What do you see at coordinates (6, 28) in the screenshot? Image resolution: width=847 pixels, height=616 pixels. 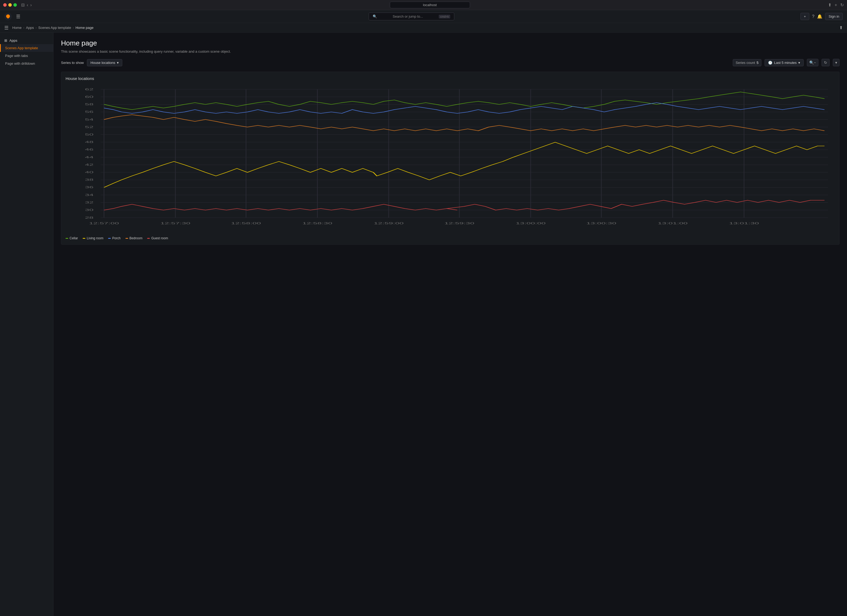 I see `nav-menu-icon: ☰` at bounding box center [6, 28].